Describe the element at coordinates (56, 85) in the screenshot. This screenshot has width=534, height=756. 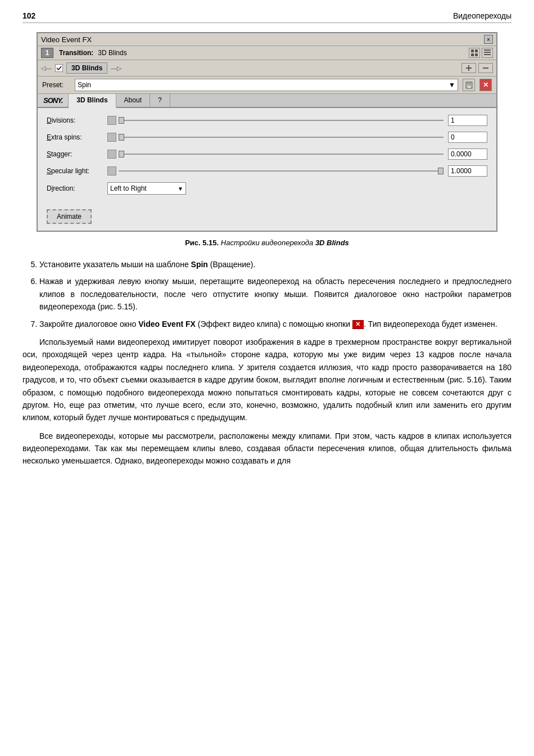
I see `preset-label: Preset:` at that location.